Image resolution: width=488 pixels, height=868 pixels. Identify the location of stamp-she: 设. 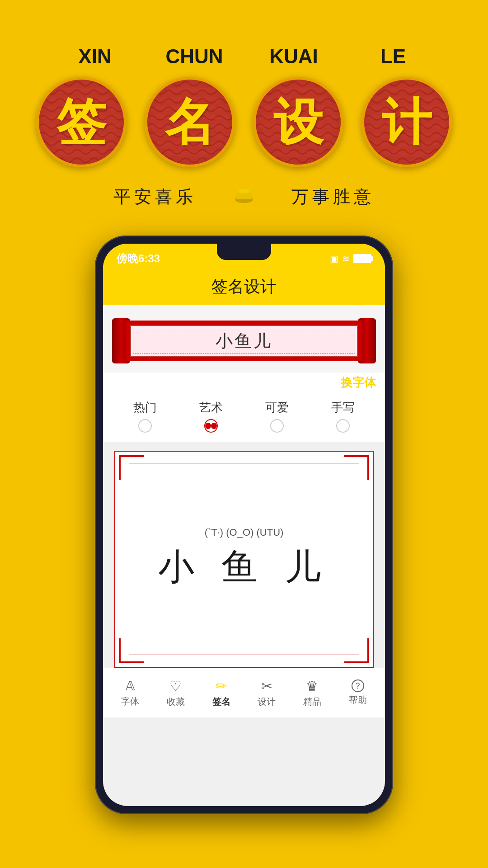
(298, 122).